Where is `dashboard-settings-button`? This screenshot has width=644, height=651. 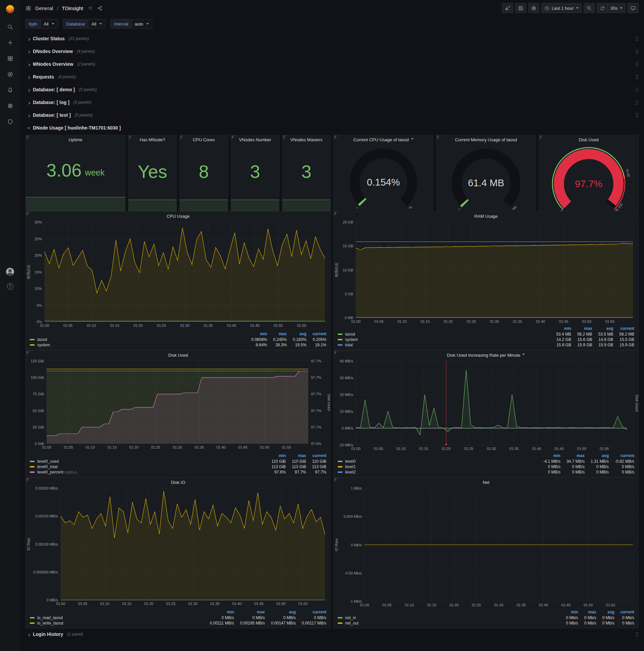
dashboard-settings-button is located at coordinates (534, 8).